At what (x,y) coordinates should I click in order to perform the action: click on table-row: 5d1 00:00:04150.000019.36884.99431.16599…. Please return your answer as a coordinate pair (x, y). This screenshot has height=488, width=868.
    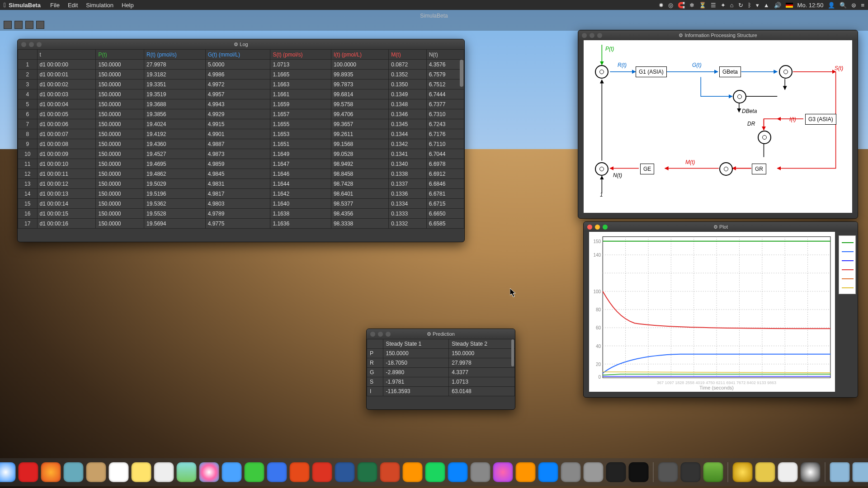
    Looking at the image, I should click on (241, 104).